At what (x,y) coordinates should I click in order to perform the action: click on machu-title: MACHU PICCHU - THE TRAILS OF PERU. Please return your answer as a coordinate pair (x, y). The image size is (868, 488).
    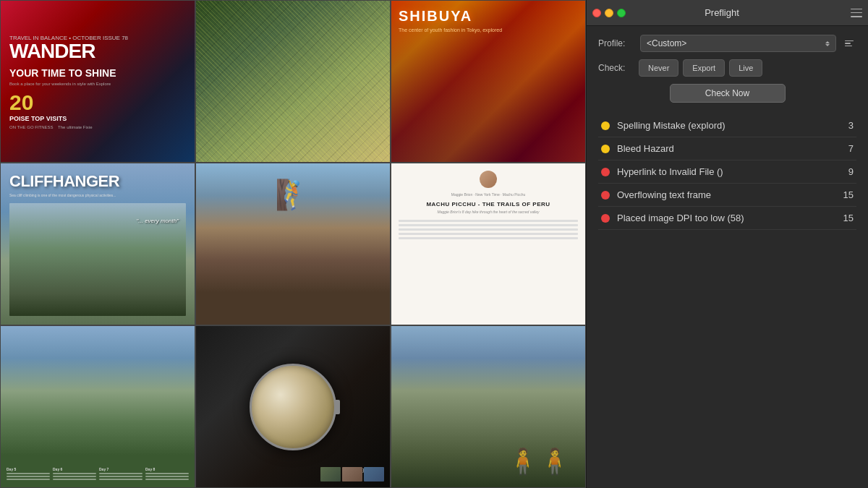
    Looking at the image, I should click on (488, 204).